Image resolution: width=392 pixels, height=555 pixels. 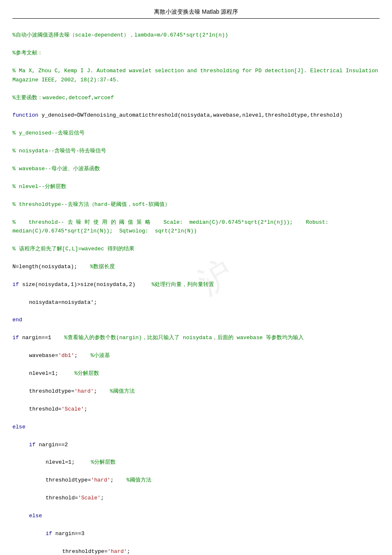 I want to click on code-line-n1: N=length(noisydata); %数据长度, so click(x=64, y=266).